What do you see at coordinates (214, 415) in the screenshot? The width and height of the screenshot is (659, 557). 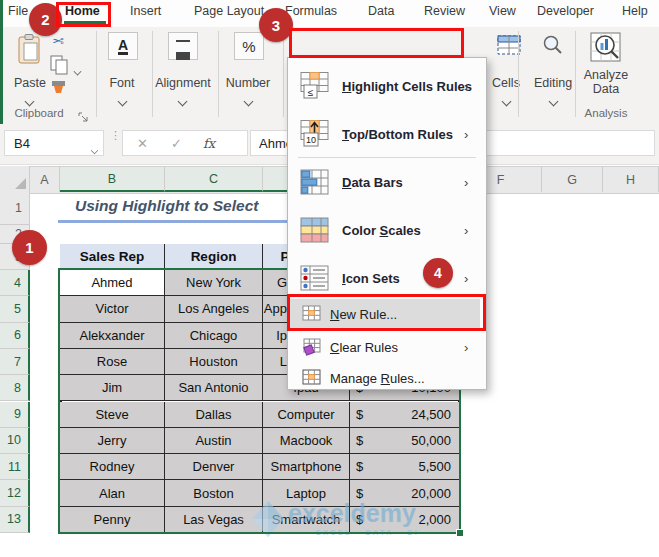 I see `cell-C9: Dallas` at bounding box center [214, 415].